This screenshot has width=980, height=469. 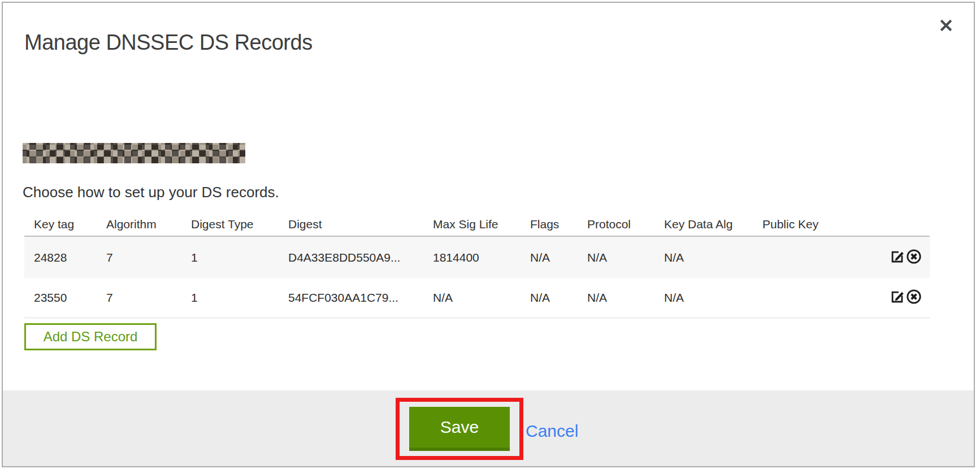 What do you see at coordinates (361, 225) in the screenshot?
I see `col-header-digest: Digest` at bounding box center [361, 225].